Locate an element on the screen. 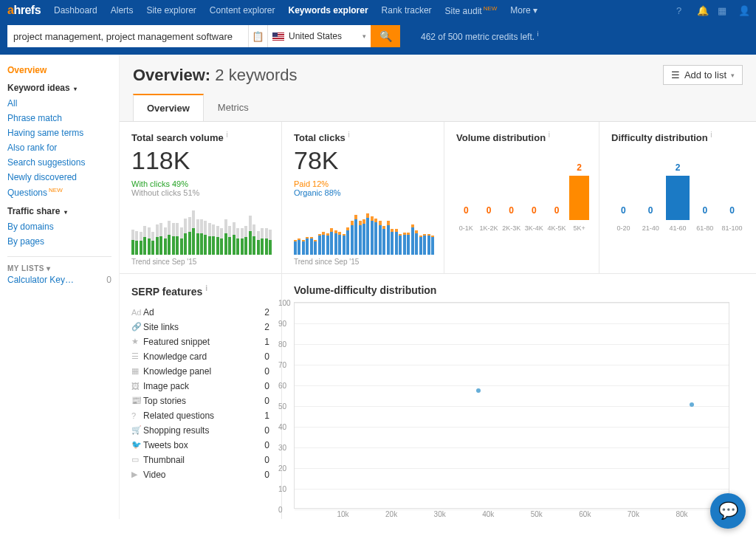 The image size is (756, 539). sidebar-item-newly-discovered: Newly discovered is located at coordinates (59, 177).